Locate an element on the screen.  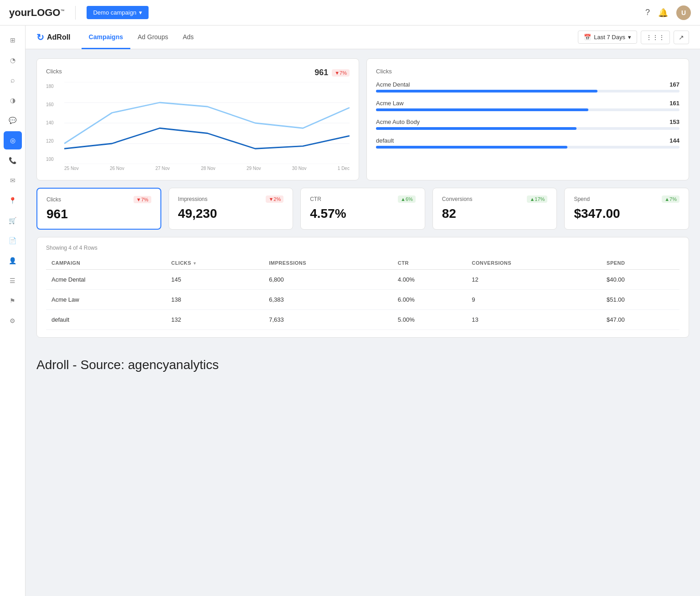
sidebar-item-search: ⌕ is located at coordinates (13, 80).